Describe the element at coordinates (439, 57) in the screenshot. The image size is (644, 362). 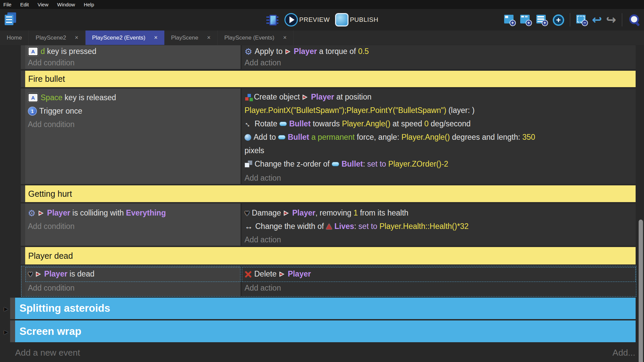
I see `actions-cell: ⚙ Apply to Player a torque of 0.5 Add ac…` at that location.